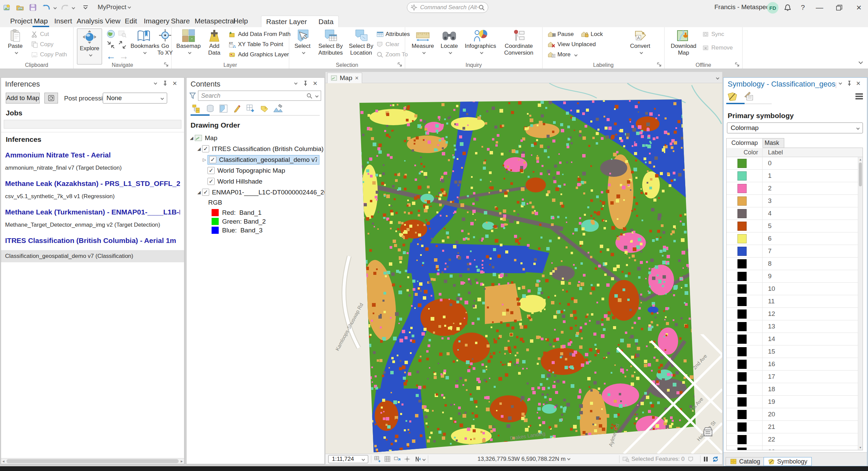 The image size is (868, 471). I want to click on lock-labels-button: Lock, so click(592, 34).